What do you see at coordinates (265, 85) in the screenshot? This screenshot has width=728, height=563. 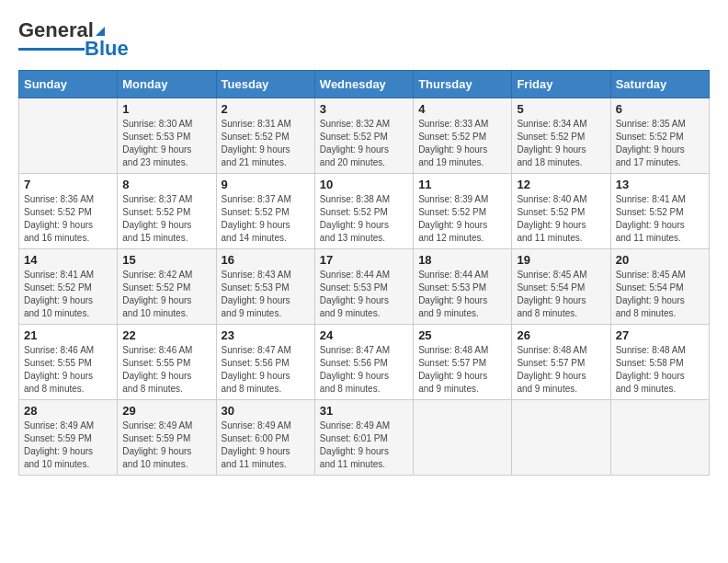 I see `day-header-tuesday: Tuesday` at bounding box center [265, 85].